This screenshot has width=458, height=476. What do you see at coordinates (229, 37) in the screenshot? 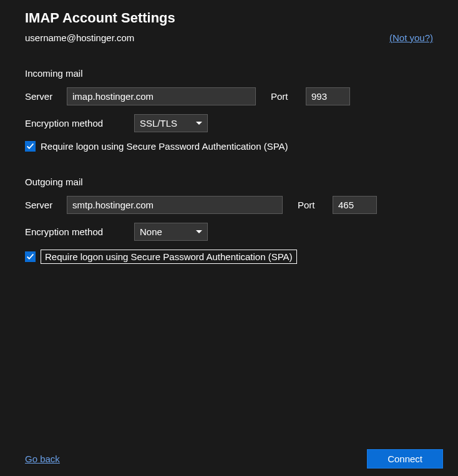
I see `email-row: username@hostinger.com (Not you?)` at bounding box center [229, 37].